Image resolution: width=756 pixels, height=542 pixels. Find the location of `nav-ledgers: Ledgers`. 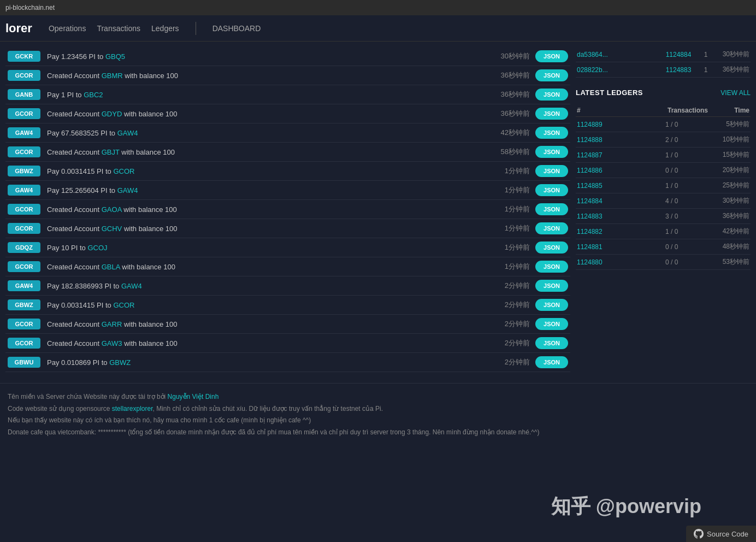

nav-ledgers: Ledgers is located at coordinates (165, 28).